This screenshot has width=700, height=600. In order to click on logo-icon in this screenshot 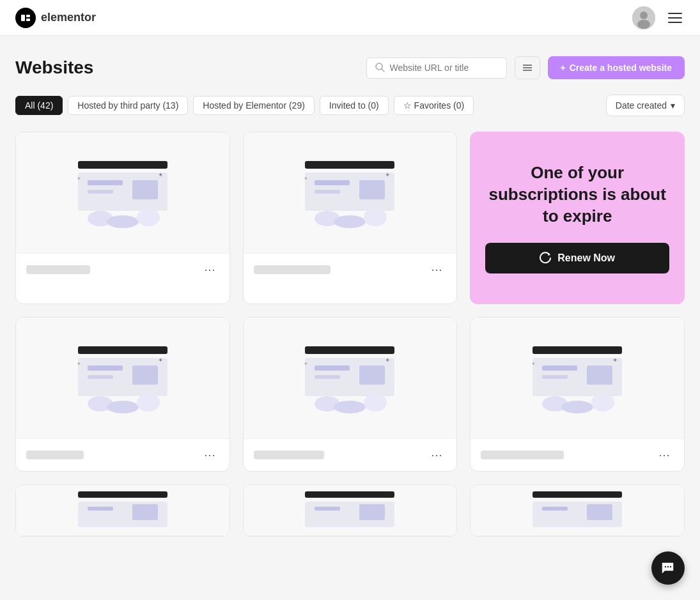, I will do `click(26, 18)`.